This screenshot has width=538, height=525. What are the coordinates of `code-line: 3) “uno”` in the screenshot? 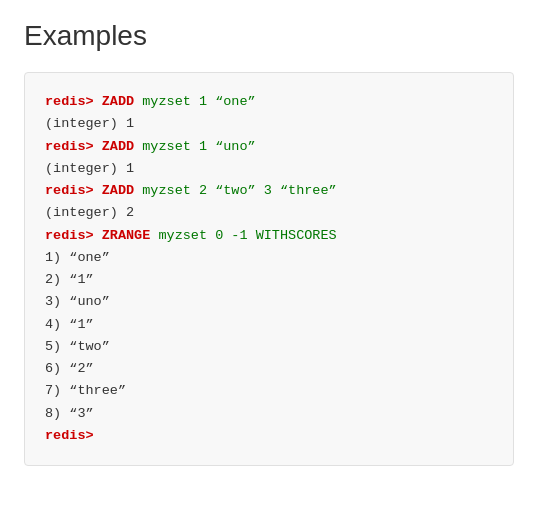 It's located at (269, 302).